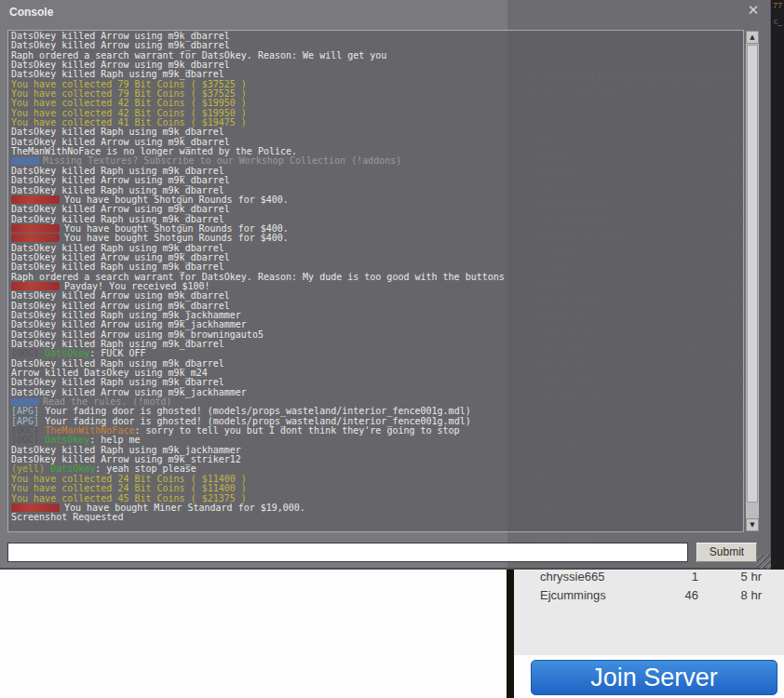 This screenshot has height=698, width=784. What do you see at coordinates (115, 439) in the screenshot?
I see `console-text-segment: : help me` at bounding box center [115, 439].